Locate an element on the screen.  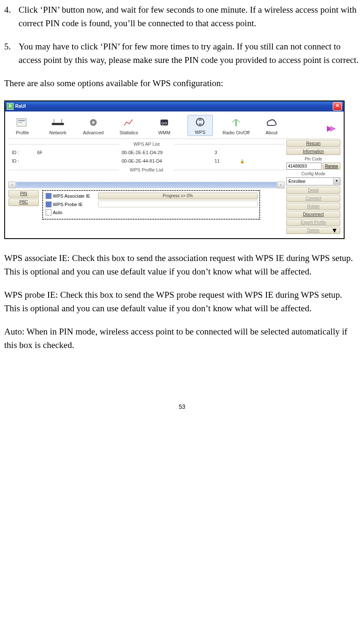
toolbar-radio: Radio On/Off is located at coordinates (236, 127).